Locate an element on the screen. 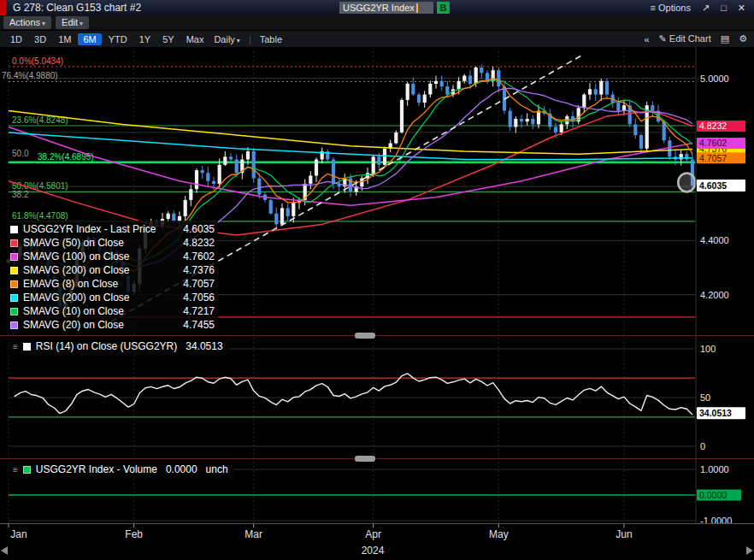  svg-text: 0 is located at coordinates (703, 446).